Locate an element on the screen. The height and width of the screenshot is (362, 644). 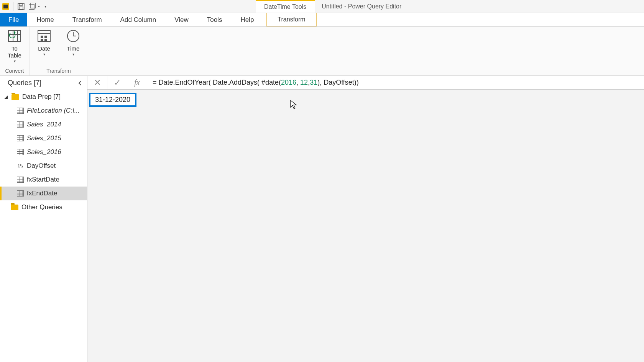
tab-transform: Transform is located at coordinates (87, 20).